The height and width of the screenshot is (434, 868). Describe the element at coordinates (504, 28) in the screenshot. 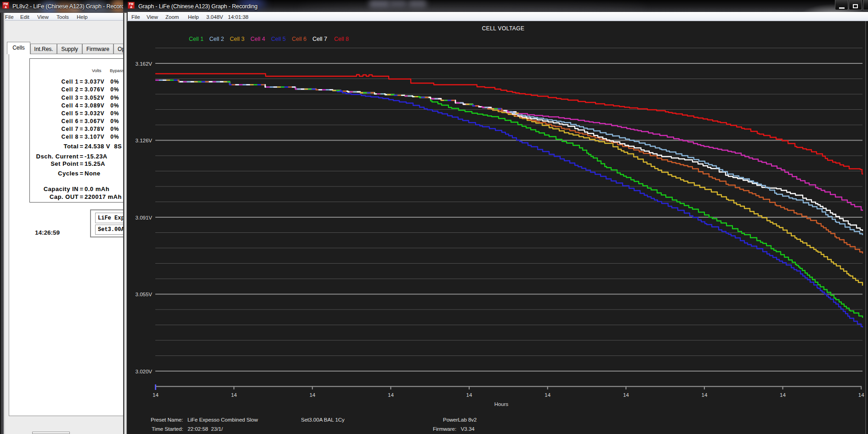

I see `svg-text: CELL VOLTAGE` at that location.